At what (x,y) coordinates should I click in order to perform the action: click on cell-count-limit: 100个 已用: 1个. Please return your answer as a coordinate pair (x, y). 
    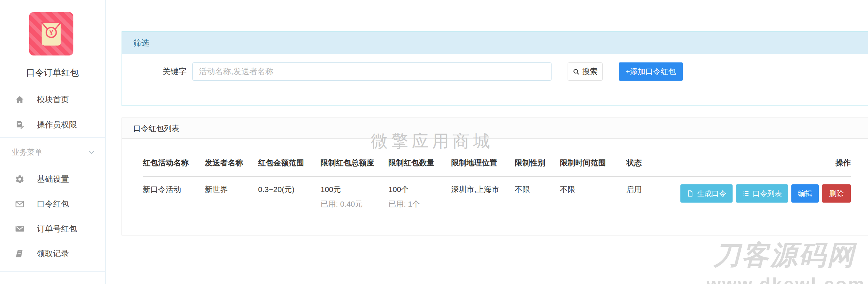
    Looking at the image, I should click on (420, 193).